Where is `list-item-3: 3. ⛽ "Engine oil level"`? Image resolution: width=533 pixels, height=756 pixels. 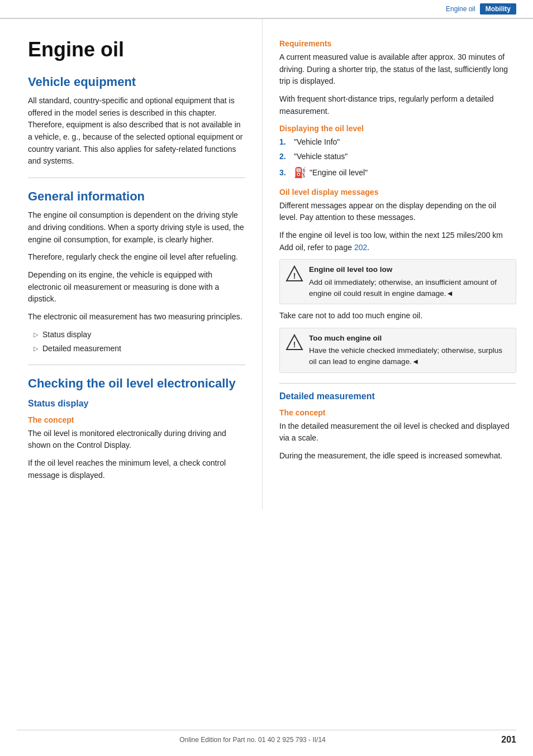
list-item-3: 3. ⛽ "Engine oil level" is located at coordinates (398, 173).